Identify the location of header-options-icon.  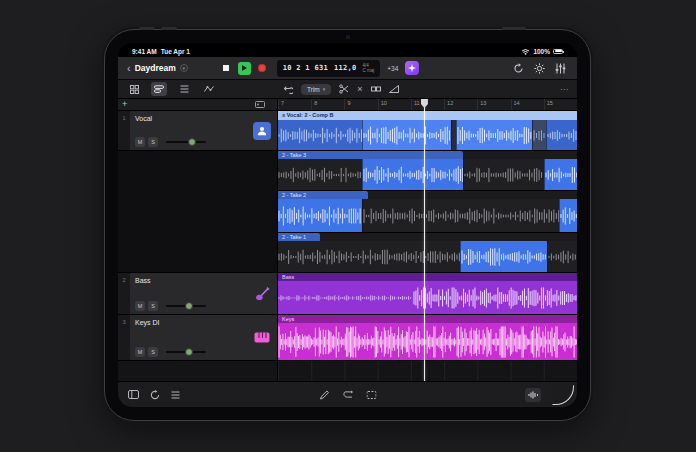
(260, 104).